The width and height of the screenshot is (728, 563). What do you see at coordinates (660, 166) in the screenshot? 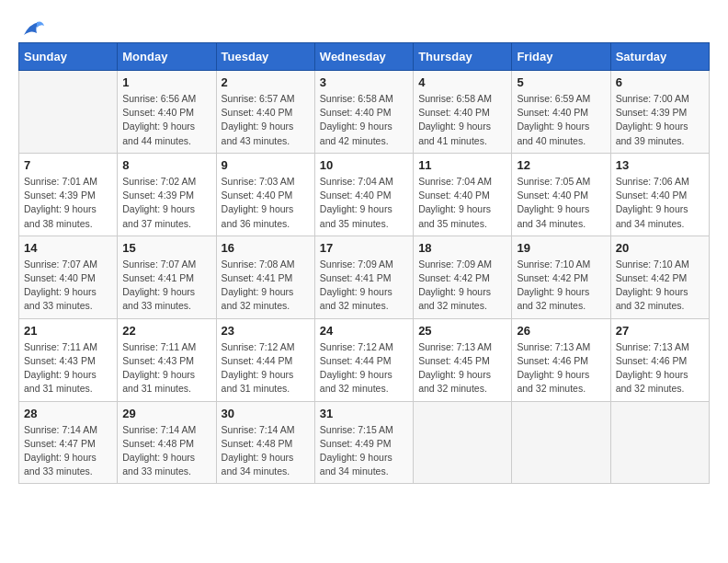
I see `day-number: 13` at bounding box center [660, 166].